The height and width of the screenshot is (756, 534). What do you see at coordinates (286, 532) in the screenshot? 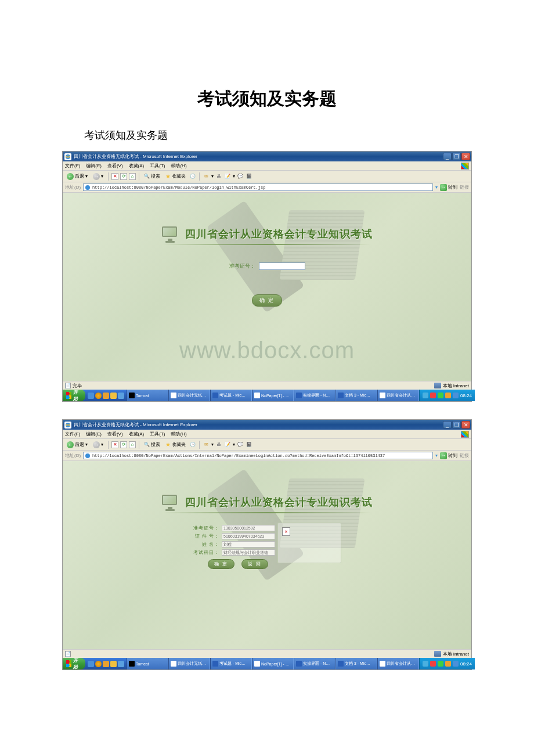
I see `photo-placeholder: ✕` at bounding box center [286, 532].